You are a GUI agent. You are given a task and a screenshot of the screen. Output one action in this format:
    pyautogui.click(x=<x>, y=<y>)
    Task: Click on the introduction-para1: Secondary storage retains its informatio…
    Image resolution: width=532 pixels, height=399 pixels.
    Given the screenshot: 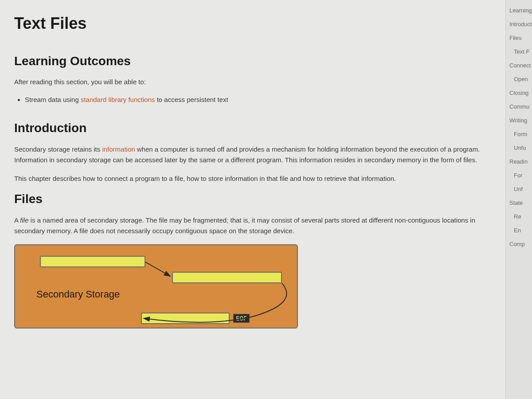 What is the action you would take?
    pyautogui.click(x=254, y=155)
    